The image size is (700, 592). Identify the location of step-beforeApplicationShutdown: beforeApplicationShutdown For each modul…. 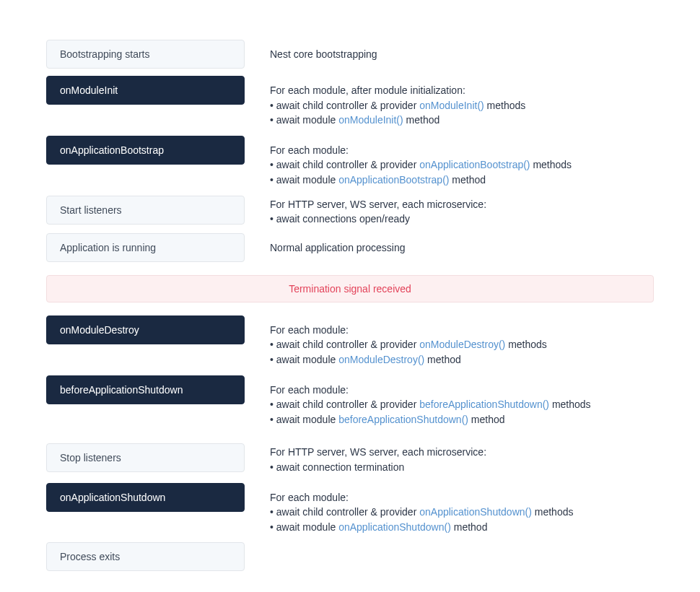
(350, 401).